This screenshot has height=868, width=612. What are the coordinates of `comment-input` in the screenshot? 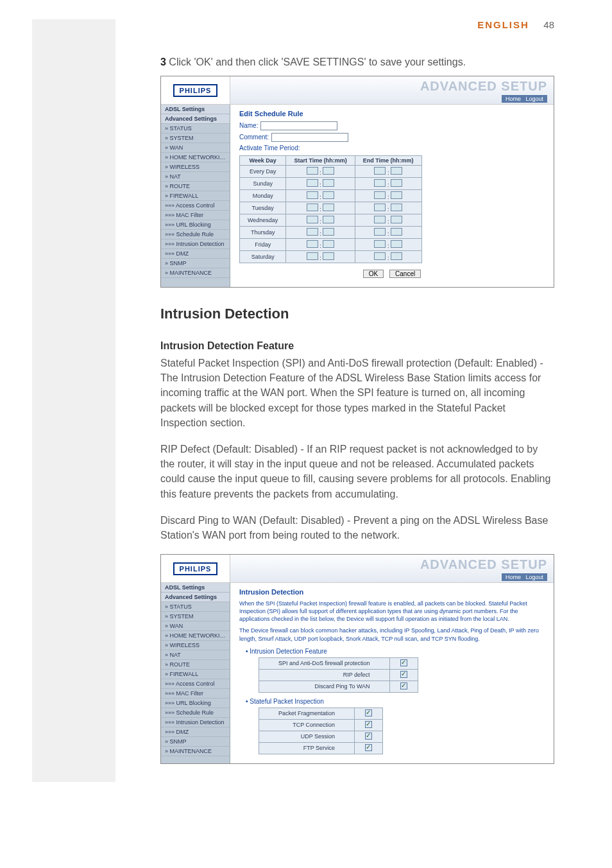 It's located at (310, 137).